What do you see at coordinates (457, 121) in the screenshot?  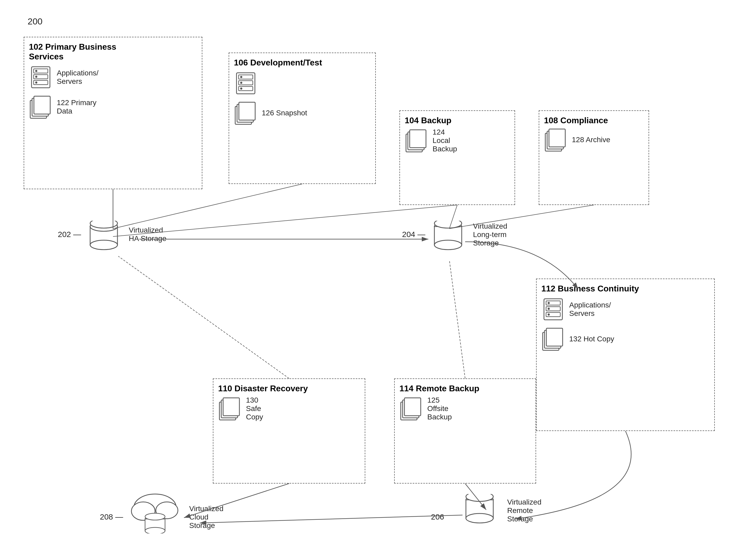 I see `box-backup-title: 104 Backup` at bounding box center [457, 121].